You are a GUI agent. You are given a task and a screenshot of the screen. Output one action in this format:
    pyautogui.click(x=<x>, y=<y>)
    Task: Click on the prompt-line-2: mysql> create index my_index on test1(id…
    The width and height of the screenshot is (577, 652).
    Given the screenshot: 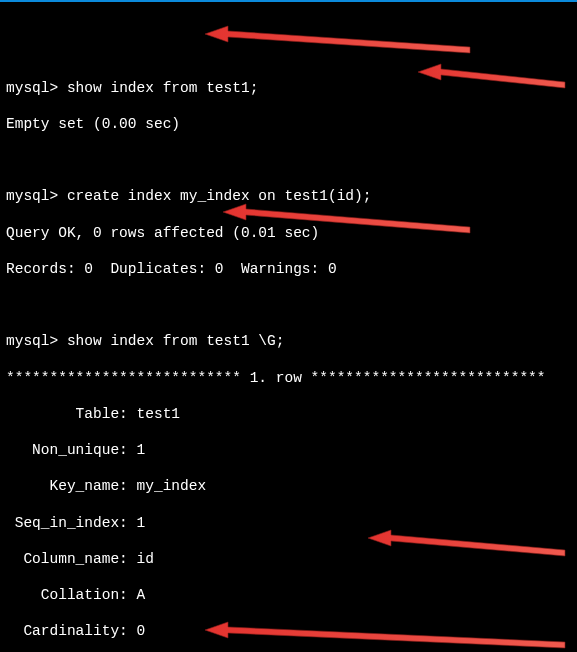 What is the action you would take?
    pyautogui.click(x=288, y=196)
    